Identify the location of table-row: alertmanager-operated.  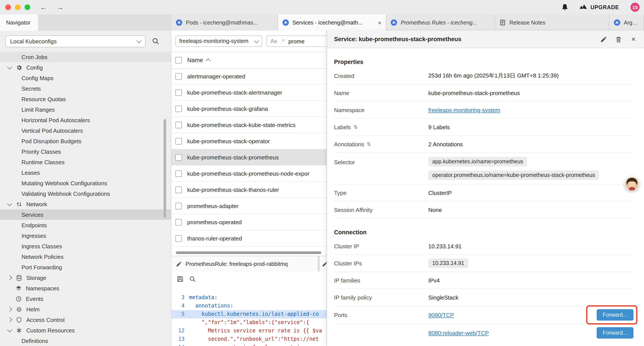
(249, 76).